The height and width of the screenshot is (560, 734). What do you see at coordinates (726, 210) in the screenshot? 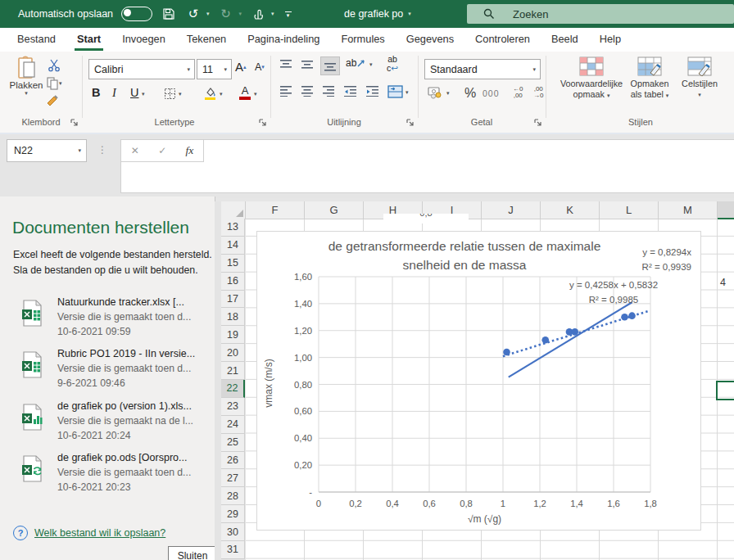
I see `column-header-N` at bounding box center [726, 210].